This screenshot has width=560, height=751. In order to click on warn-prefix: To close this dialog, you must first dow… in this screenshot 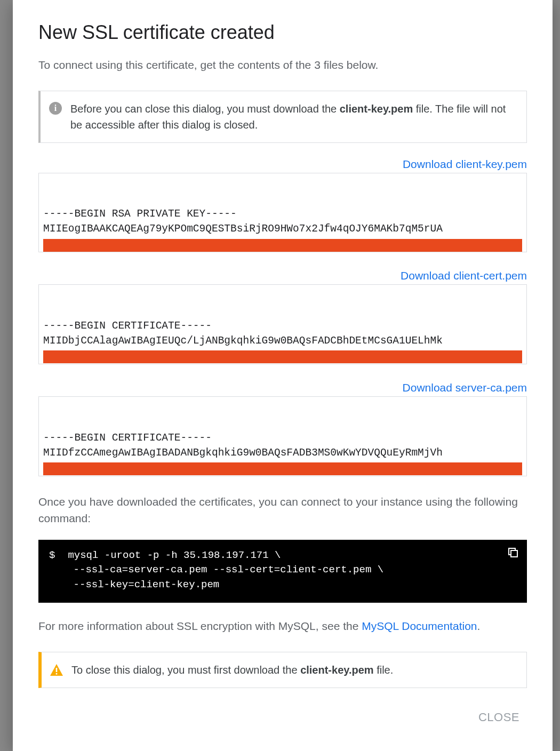, I will do `click(186, 670)`.